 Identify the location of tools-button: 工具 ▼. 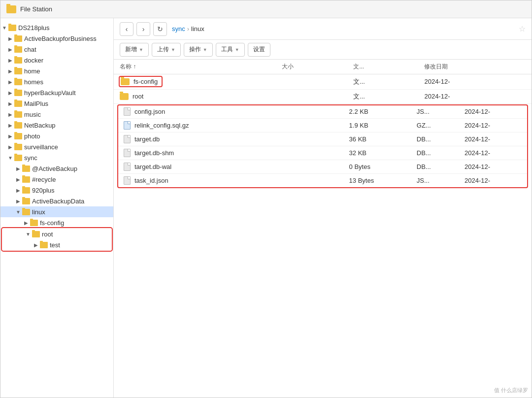
(231, 50).